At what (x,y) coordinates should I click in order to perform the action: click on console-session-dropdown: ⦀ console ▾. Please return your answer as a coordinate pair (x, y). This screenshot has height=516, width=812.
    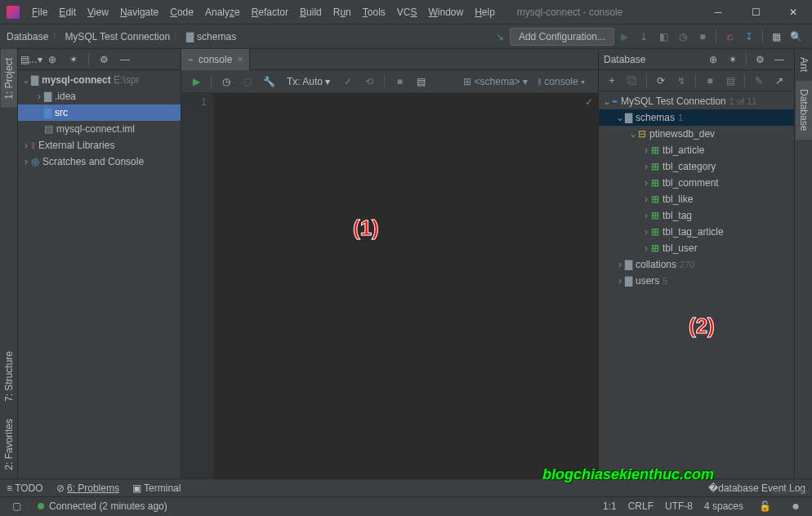
    Looking at the image, I should click on (561, 82).